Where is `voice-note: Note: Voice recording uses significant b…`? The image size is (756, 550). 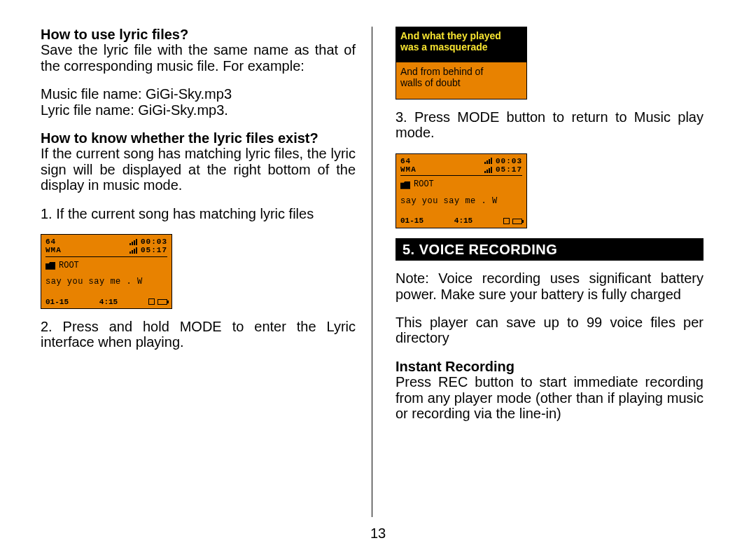 voice-note: Note: Voice recording uses significant b… is located at coordinates (550, 286).